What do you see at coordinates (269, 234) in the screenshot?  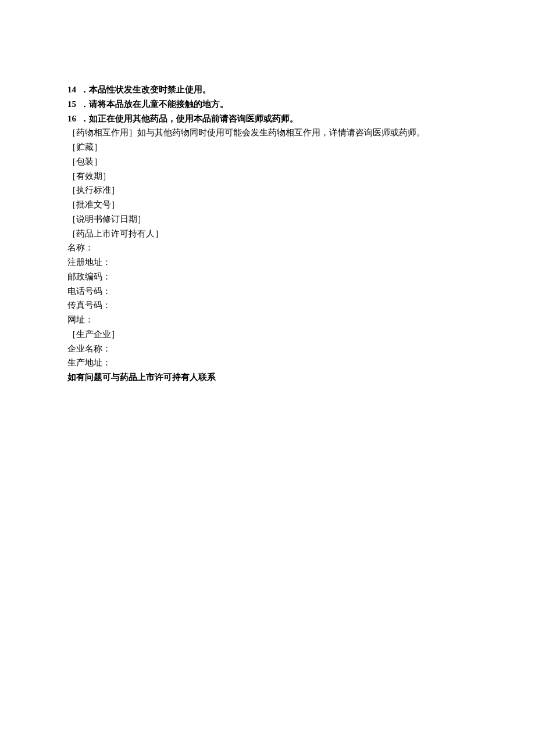 I see `section-holder: ［药品上市许可持有人］` at bounding box center [269, 234].